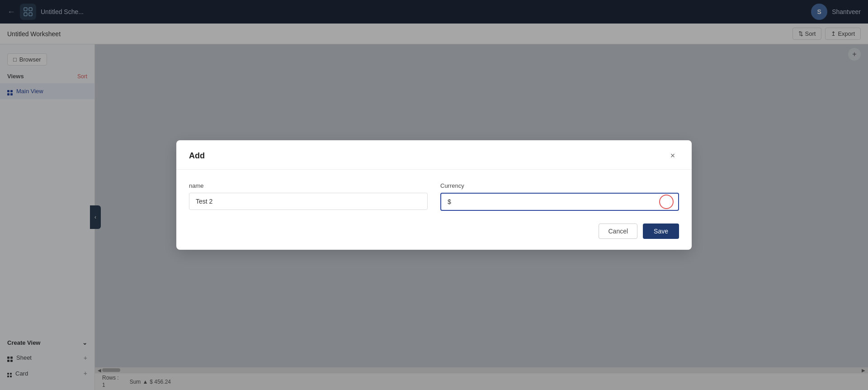  I want to click on name-input, so click(308, 201).